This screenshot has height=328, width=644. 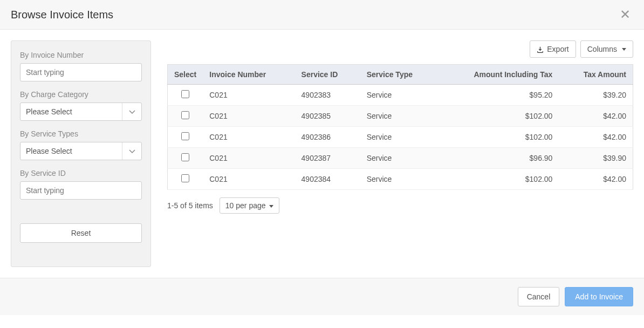 I want to click on table-row: C0214902385Service$102.00$42.00, so click(x=400, y=117).